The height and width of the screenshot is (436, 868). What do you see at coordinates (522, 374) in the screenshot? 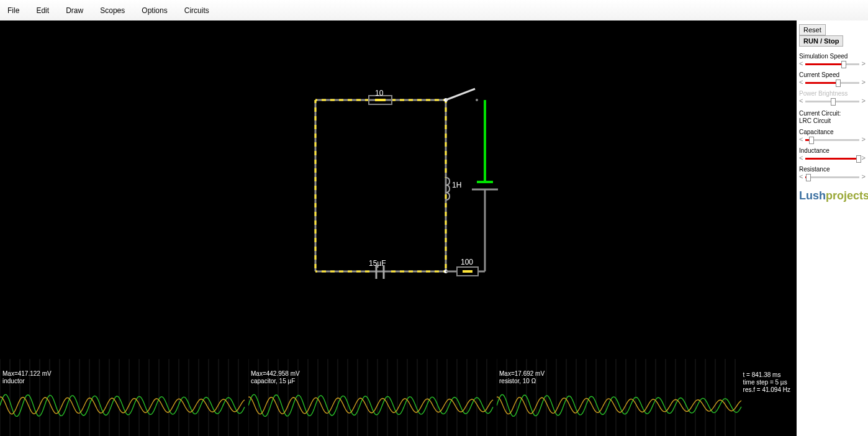
I see `scope-max: Max=17.692 mV` at bounding box center [522, 374].